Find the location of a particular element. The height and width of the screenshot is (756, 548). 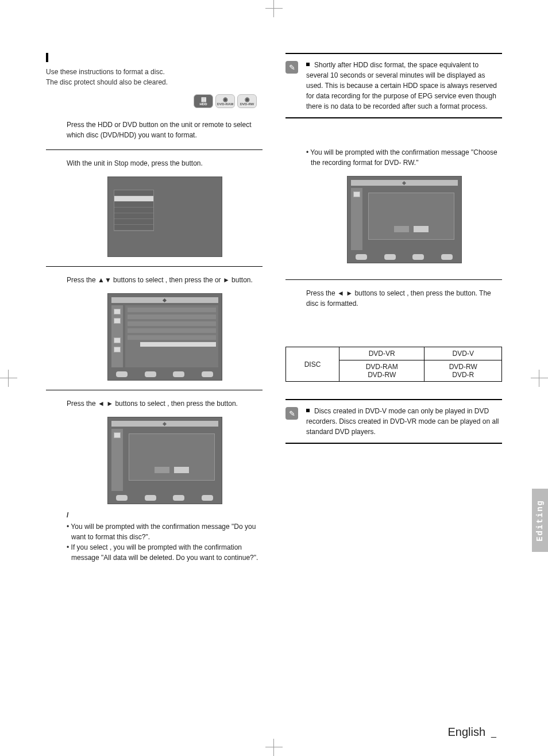

intro-line-1: Use these instructions to format a disc. is located at coordinates (106, 72).